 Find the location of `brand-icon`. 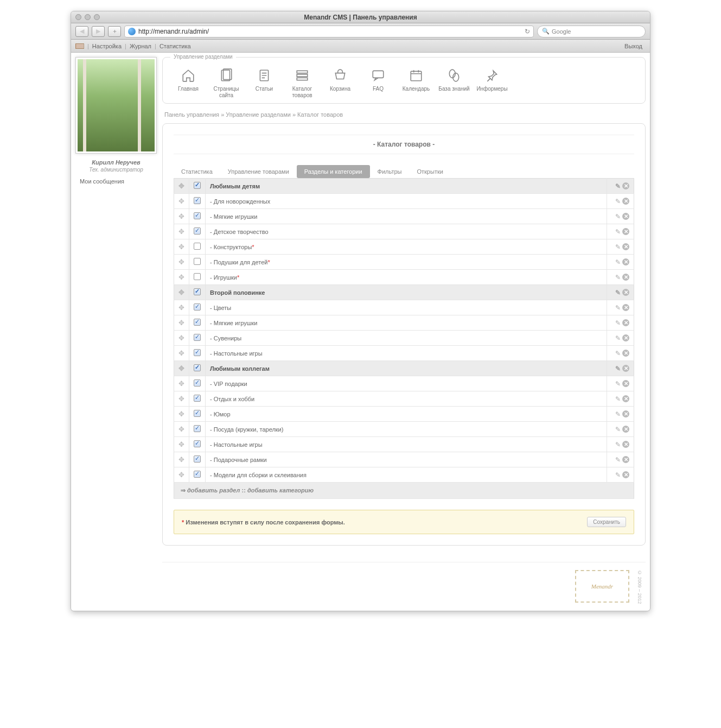

brand-icon is located at coordinates (80, 46).